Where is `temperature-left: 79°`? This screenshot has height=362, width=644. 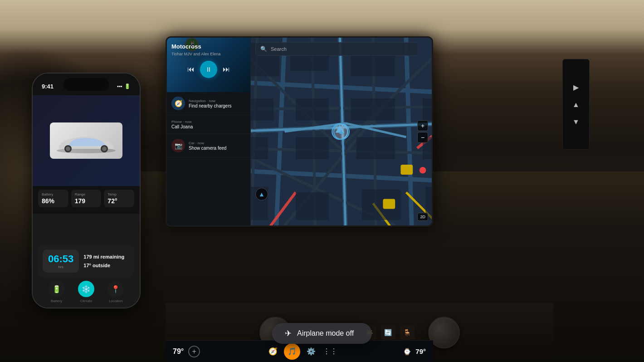 temperature-left: 79° is located at coordinates (178, 352).